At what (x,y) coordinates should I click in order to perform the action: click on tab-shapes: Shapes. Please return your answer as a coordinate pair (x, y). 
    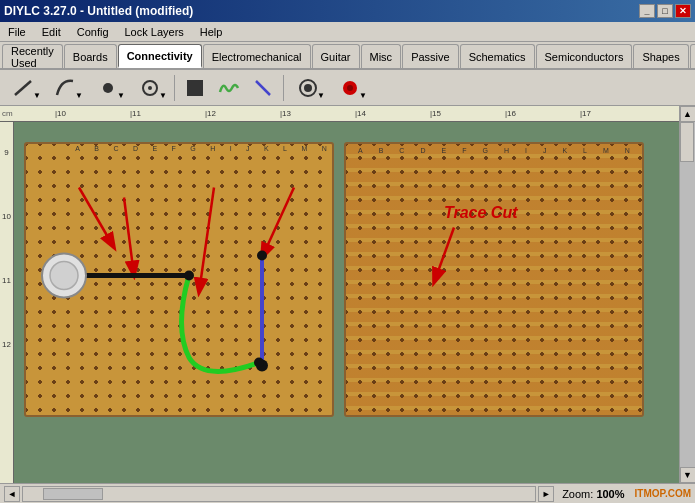
    Looking at the image, I should click on (660, 56).